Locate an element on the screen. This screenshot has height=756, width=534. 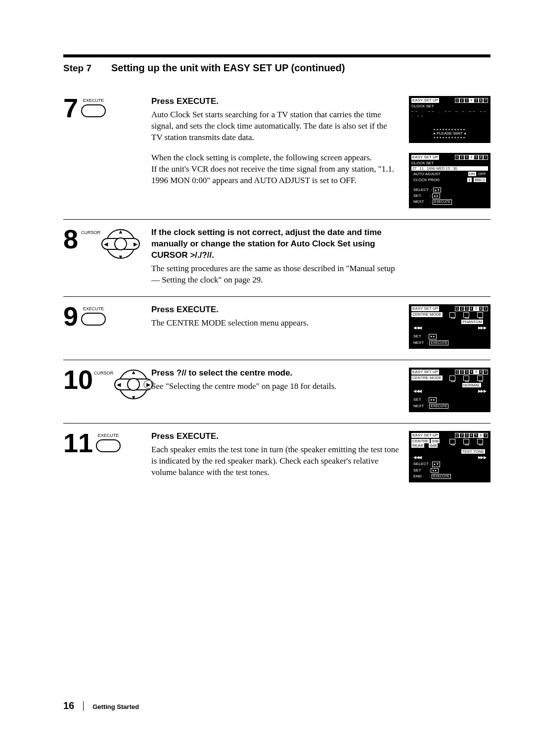
step-number: 11 is located at coordinates (78, 443).